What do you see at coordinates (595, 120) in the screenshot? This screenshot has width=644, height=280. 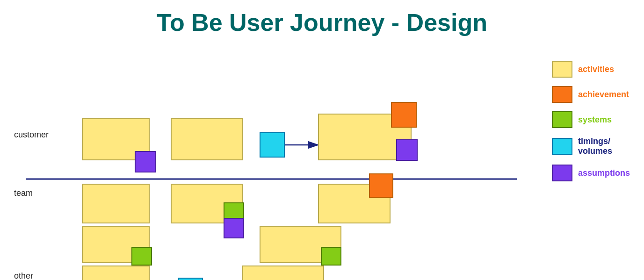 I see `legend-label-systems: systems` at bounding box center [595, 120].